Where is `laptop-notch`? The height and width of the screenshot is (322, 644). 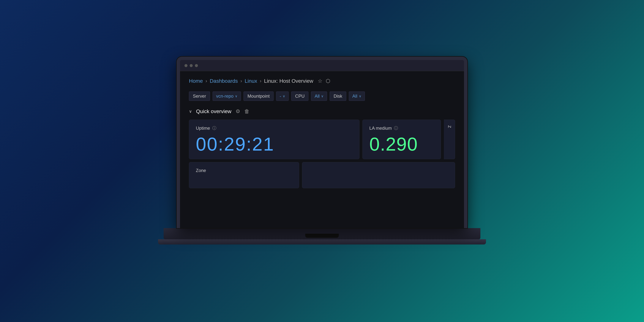 laptop-notch is located at coordinates (322, 236).